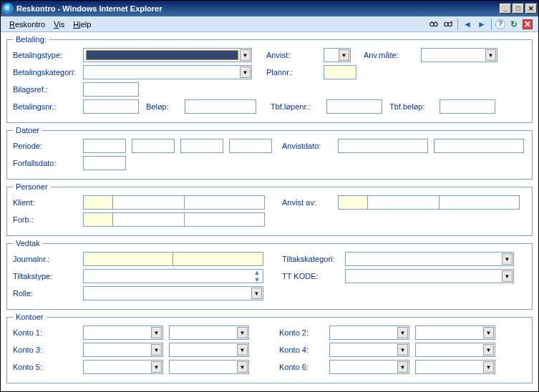 The width and height of the screenshot is (539, 392). Describe the element at coordinates (467, 24) in the screenshot. I see `prev-icon: ◄` at that location.